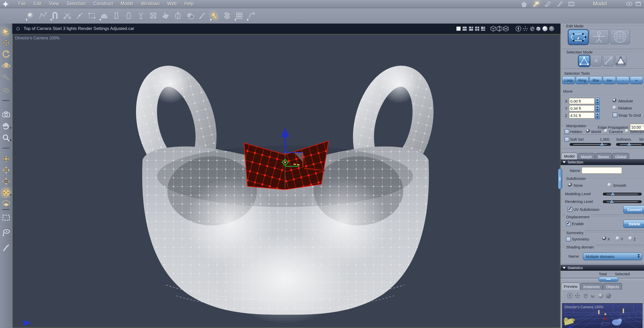 Image resolution: width=644 pixels, height=328 pixels. Describe the element at coordinates (189, 4) in the screenshot. I see `menu-help: Help` at that location.